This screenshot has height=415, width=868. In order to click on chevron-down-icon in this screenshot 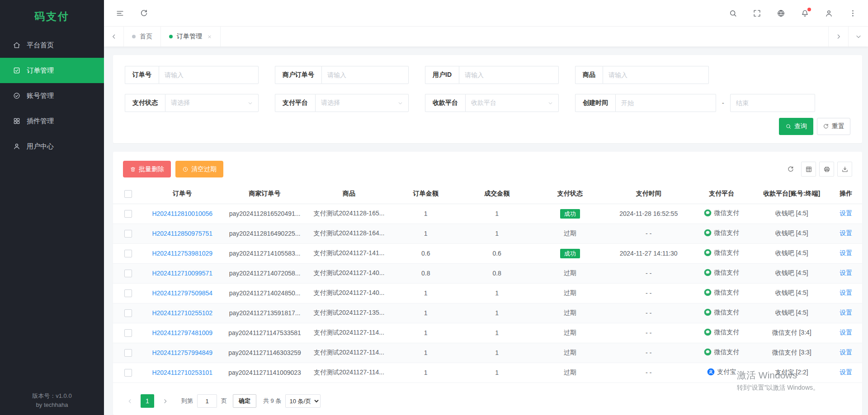, I will do `click(401, 103)`.